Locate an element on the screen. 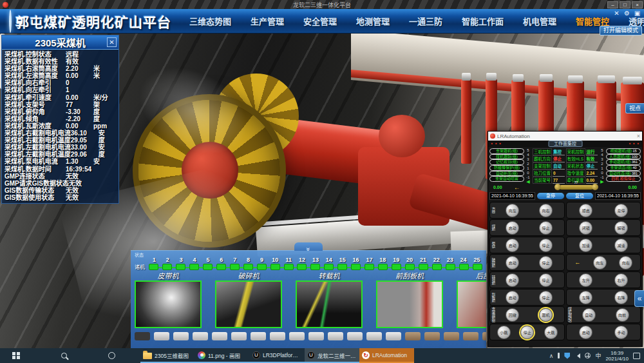  nav-menu-item: 地测管理 is located at coordinates (373, 21).